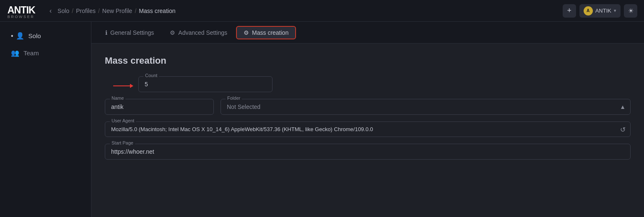 The image size is (644, 217). I want to click on svg-text: ANTIK, so click(22, 10).